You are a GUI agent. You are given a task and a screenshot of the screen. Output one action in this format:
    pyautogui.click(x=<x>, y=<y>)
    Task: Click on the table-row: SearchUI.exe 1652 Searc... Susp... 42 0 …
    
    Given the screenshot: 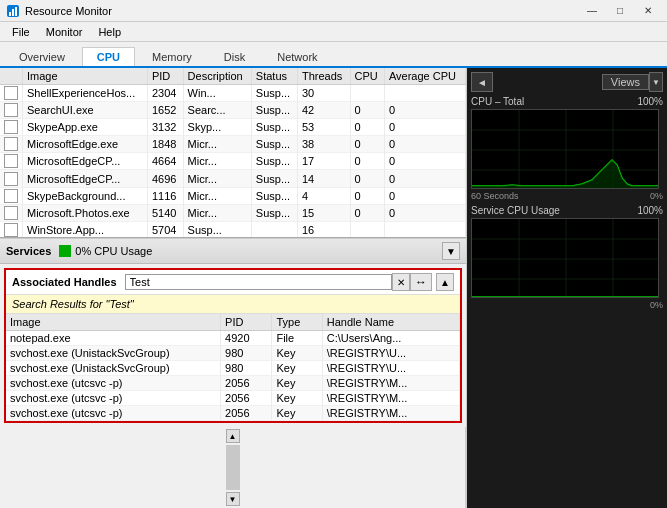 What is the action you would take?
    pyautogui.click(x=233, y=110)
    